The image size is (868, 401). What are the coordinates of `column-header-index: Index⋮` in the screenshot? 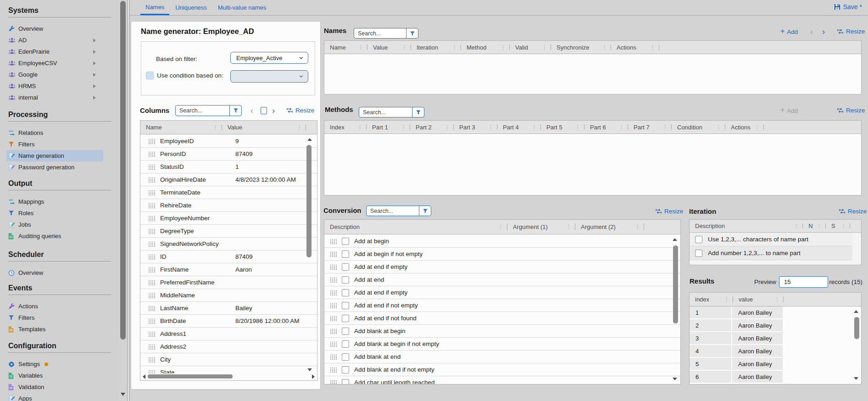 It's located at (345, 127).